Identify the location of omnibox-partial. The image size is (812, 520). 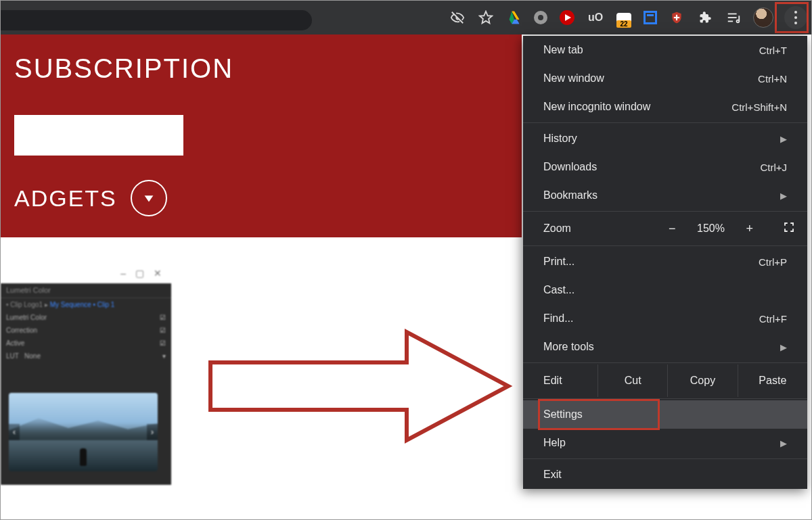
(156, 20).